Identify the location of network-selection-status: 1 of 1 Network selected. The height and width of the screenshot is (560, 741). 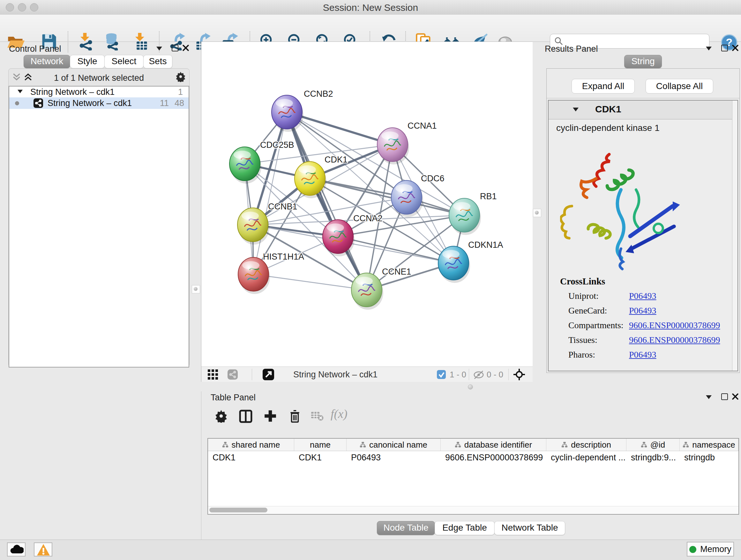
(99, 78).